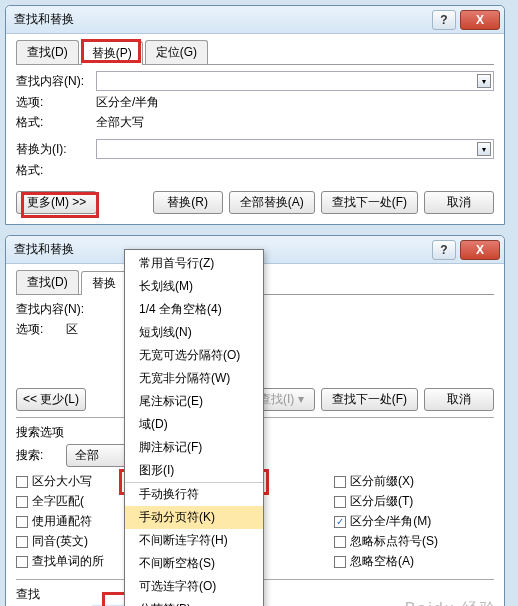 This screenshot has height=606, width=518. What do you see at coordinates (194, 540) in the screenshot?
I see `menu-item: 不间断连字符(H)` at bounding box center [194, 540].